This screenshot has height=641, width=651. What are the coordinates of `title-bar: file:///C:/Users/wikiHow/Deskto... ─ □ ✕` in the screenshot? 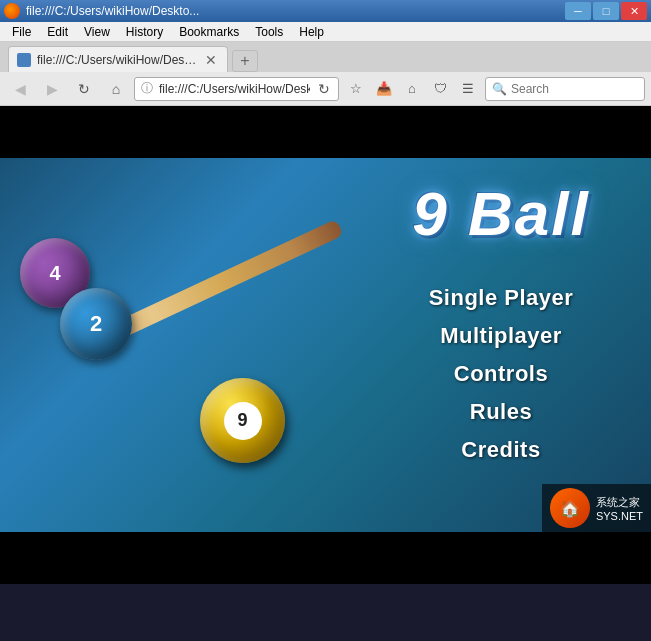 It's located at (326, 11).